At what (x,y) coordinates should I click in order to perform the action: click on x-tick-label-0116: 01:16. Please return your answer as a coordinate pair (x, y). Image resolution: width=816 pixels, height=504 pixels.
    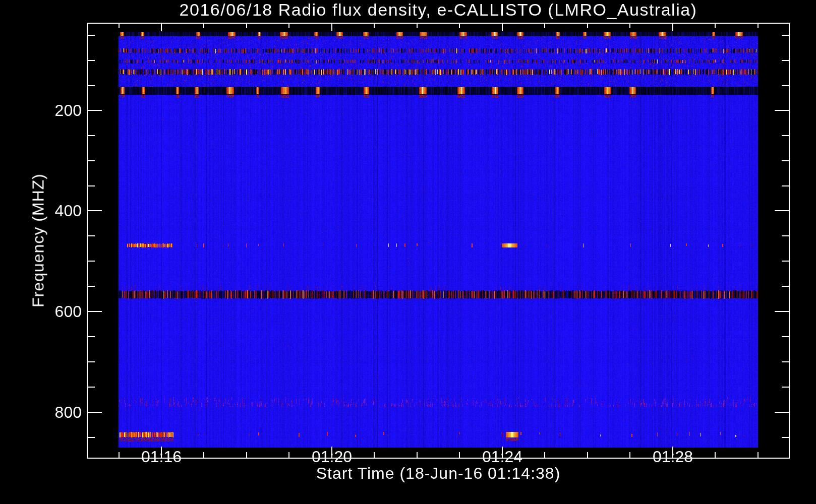
    Looking at the image, I should click on (161, 457).